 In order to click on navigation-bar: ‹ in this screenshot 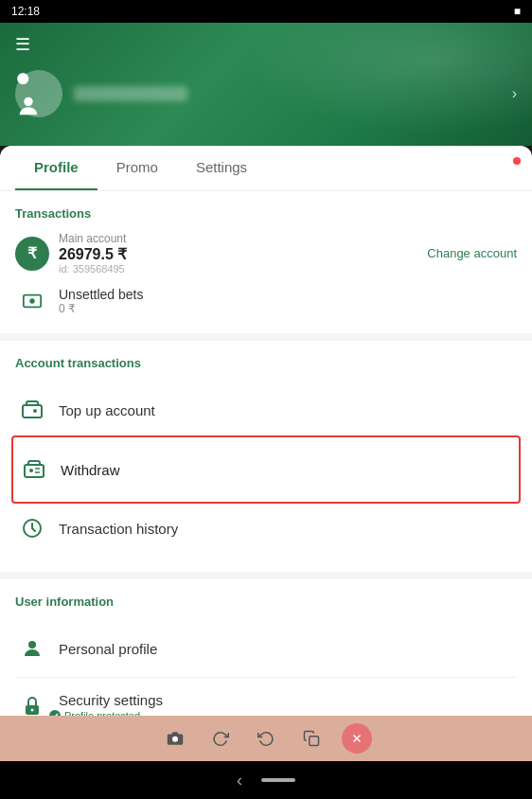, I will do `click(266, 780)`.